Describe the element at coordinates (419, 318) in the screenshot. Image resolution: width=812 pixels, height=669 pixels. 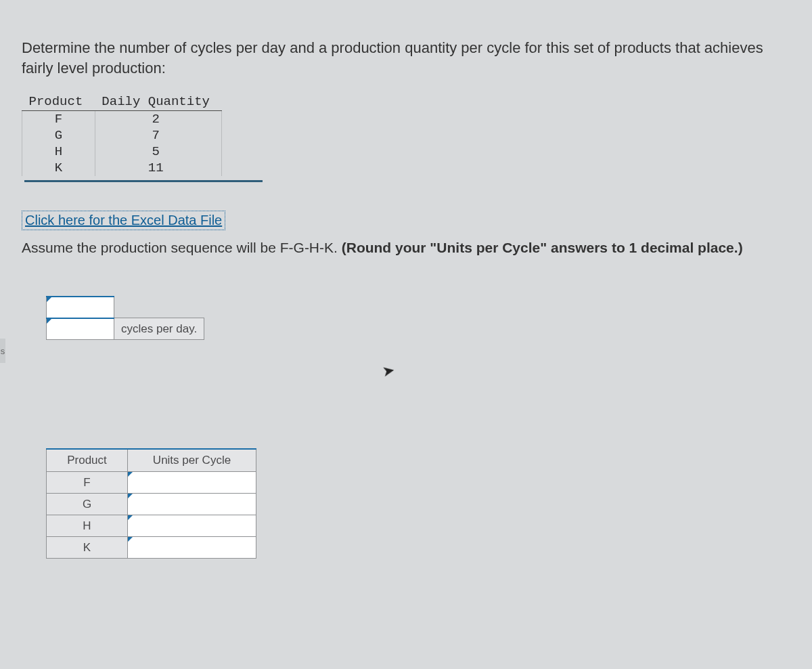
I see `answer-block: cycles per day.` at that location.